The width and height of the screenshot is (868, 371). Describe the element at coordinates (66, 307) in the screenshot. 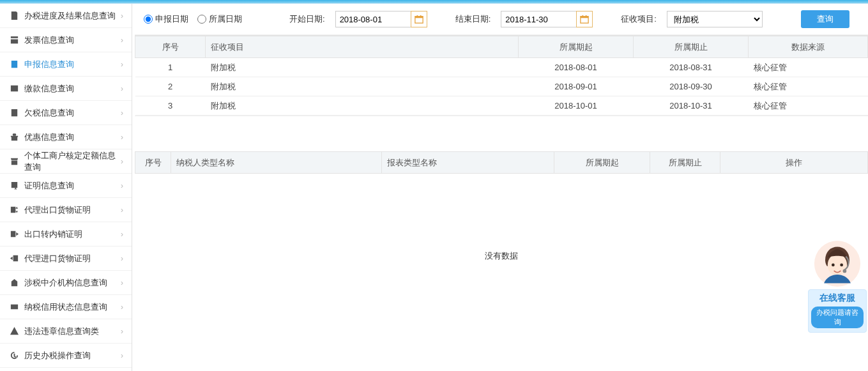

I see `sidebar-item-credit-status: 纳税信用状态信息查询 ›` at that location.